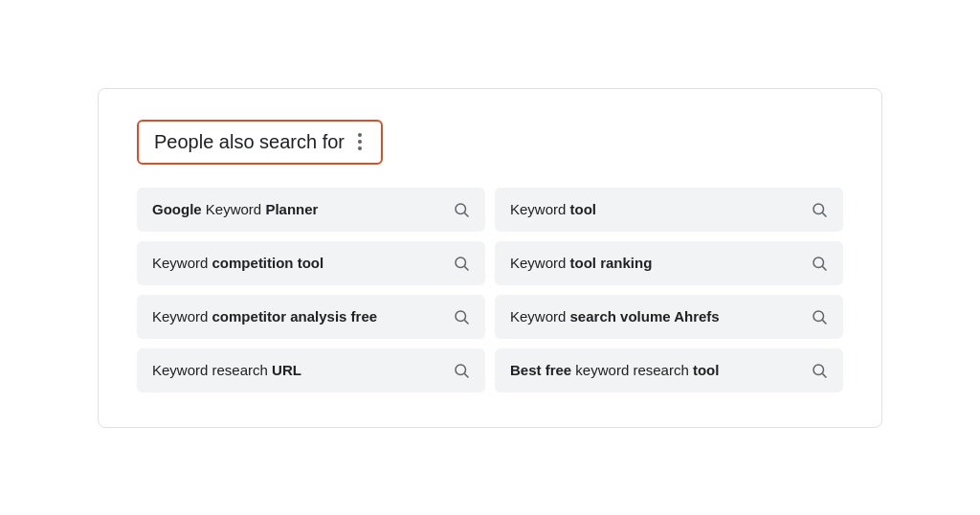 This screenshot has height=515, width=980. Describe the element at coordinates (260, 142) in the screenshot. I see `section-header: People also search for` at that location.